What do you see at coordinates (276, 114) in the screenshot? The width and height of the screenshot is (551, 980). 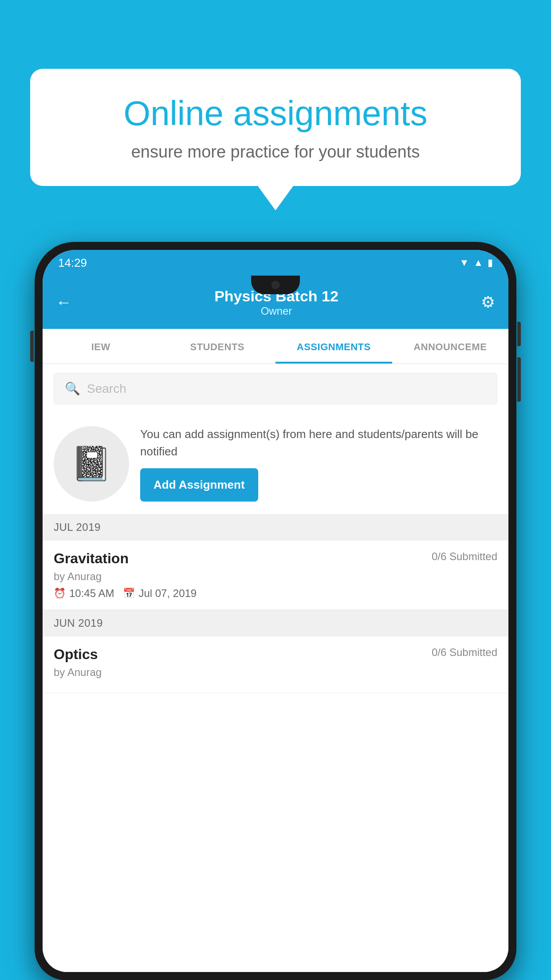 I see `speech-bubble-title: Online assignments` at bounding box center [276, 114].